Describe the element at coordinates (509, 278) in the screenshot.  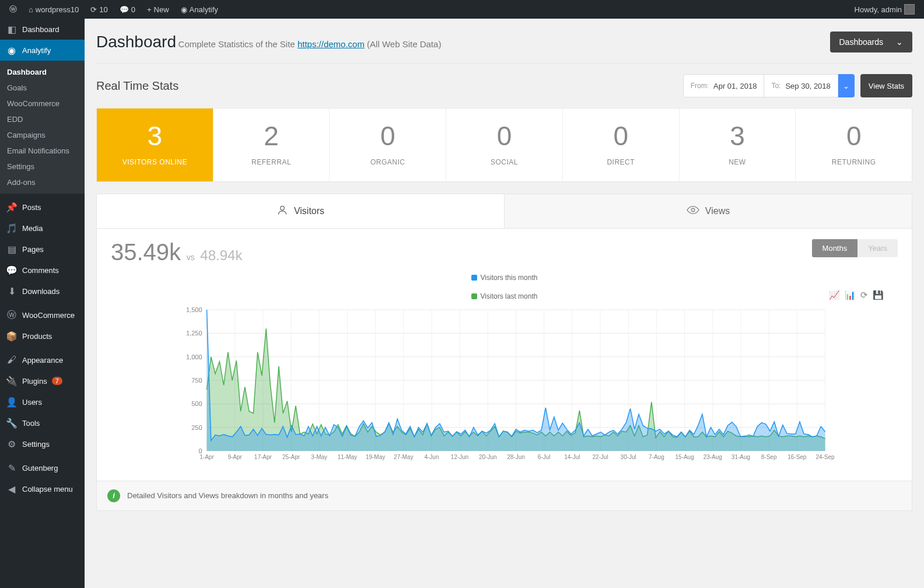
I see `legend-this-label: Visitors this month` at that location.